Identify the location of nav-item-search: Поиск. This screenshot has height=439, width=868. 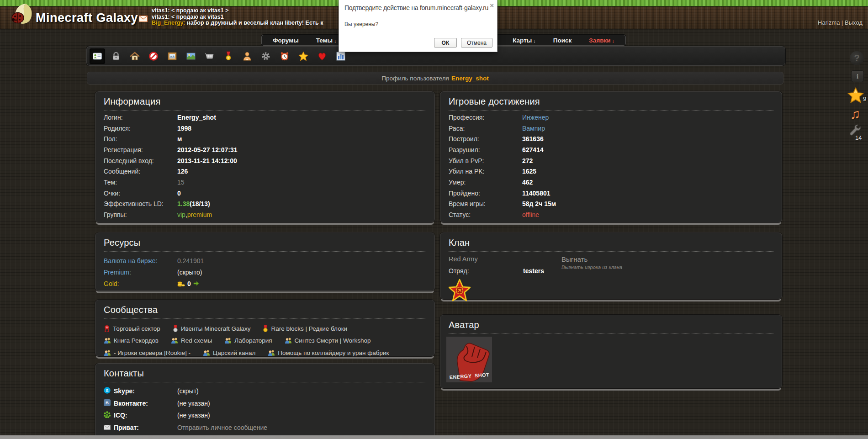
(563, 40).